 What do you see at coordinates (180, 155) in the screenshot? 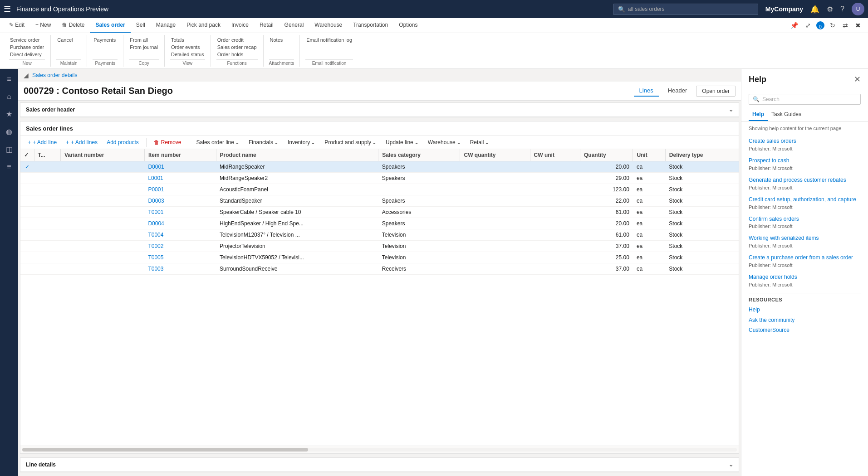
I see `col-item-number: Item number` at bounding box center [180, 155].